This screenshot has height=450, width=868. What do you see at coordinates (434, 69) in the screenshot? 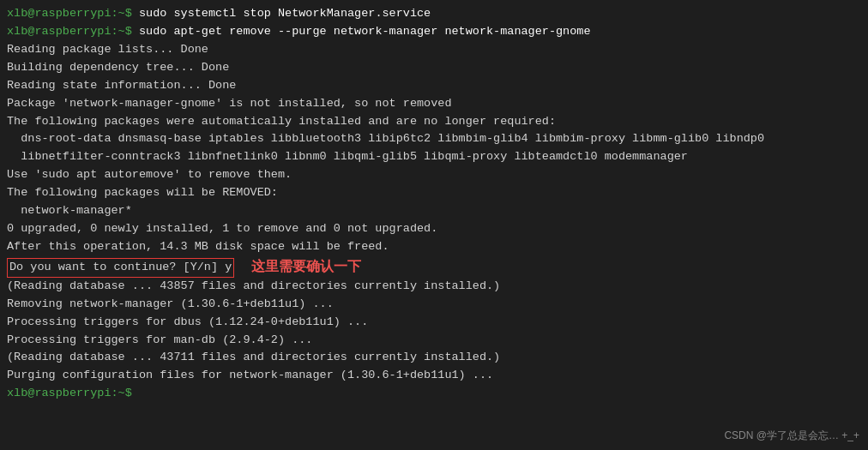
I see `terminal-line: Building dependency tree... Done` at bounding box center [434, 69].